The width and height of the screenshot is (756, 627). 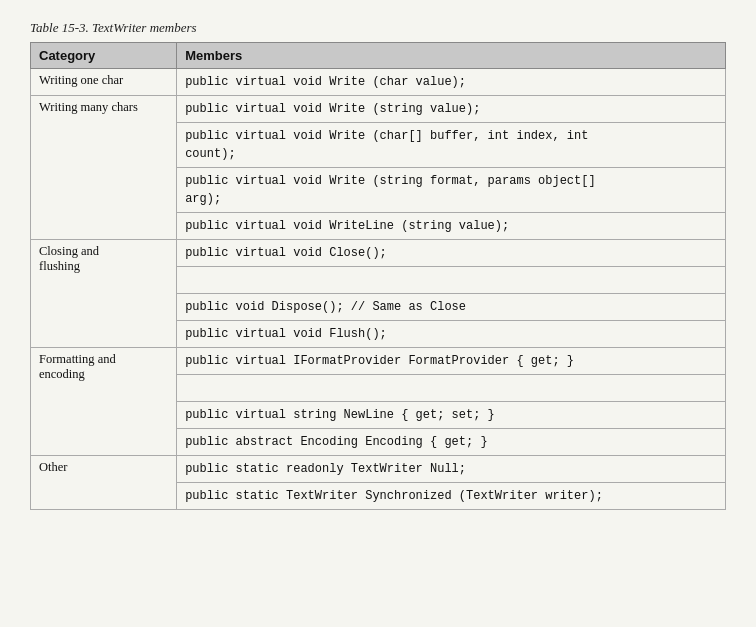 What do you see at coordinates (452, 416) in the screenshot?
I see `member-cell: public virtual string NewLine { get; set…` at bounding box center [452, 416].